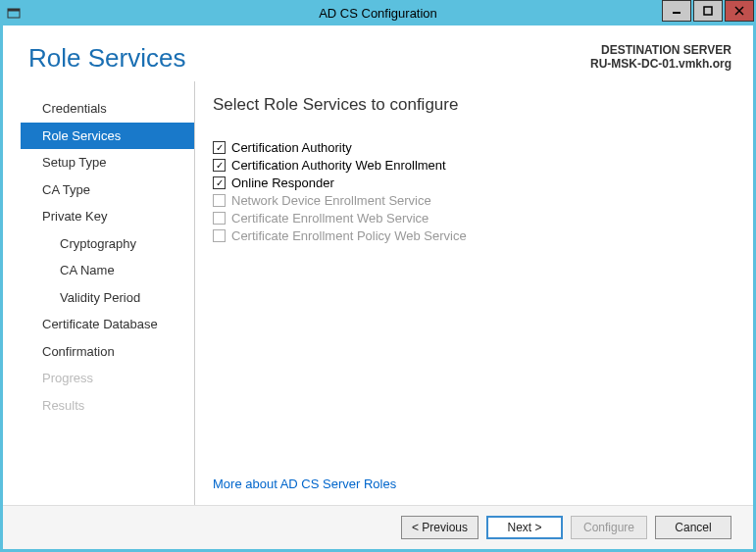  Describe the element at coordinates (525, 527) in the screenshot. I see `next-button: Next >` at that location.